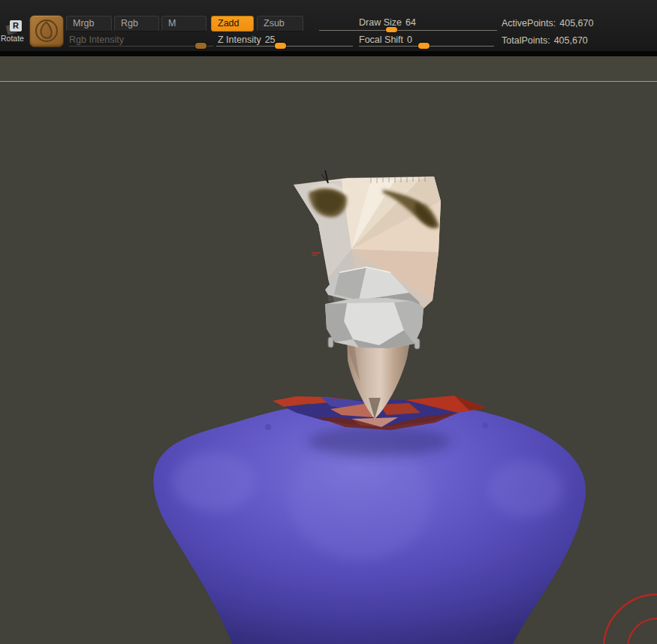 The image size is (657, 644). What do you see at coordinates (423, 46) in the screenshot?
I see `focal-shift-slider-handle` at bounding box center [423, 46].